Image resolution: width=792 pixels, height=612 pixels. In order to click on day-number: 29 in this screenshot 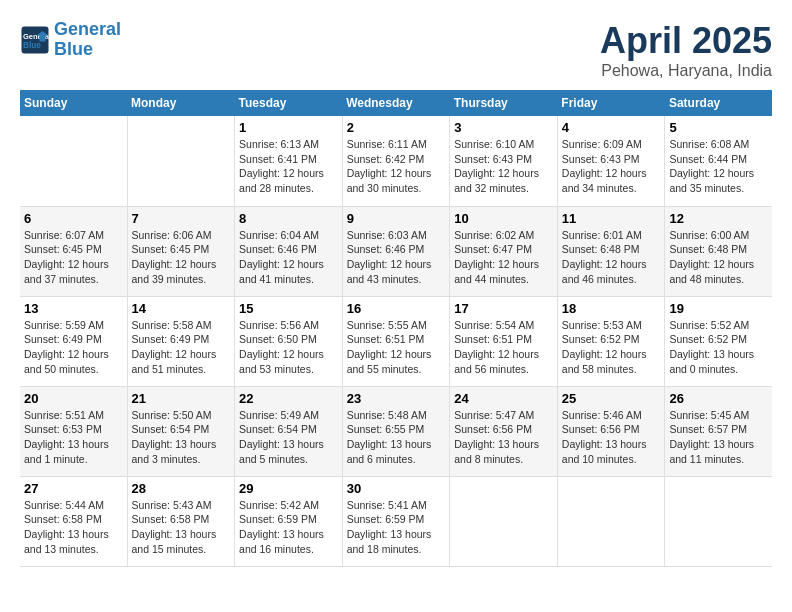, I will do `click(288, 488)`.